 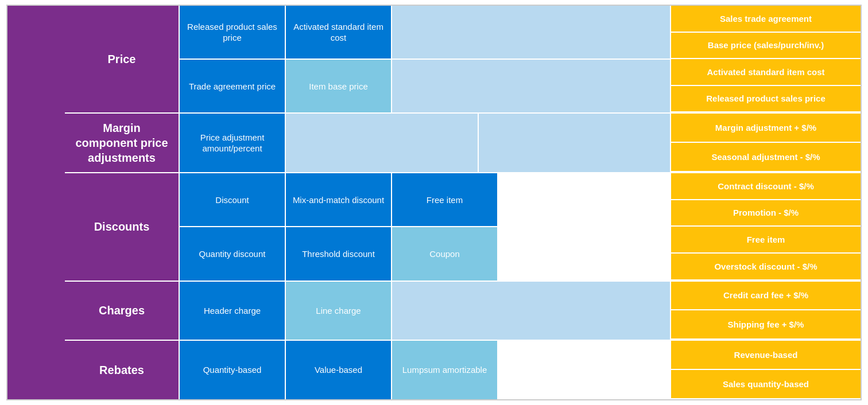 What do you see at coordinates (766, 356) in the screenshot?
I see `right-item-rebates-0: Revenue-based` at bounding box center [766, 356].